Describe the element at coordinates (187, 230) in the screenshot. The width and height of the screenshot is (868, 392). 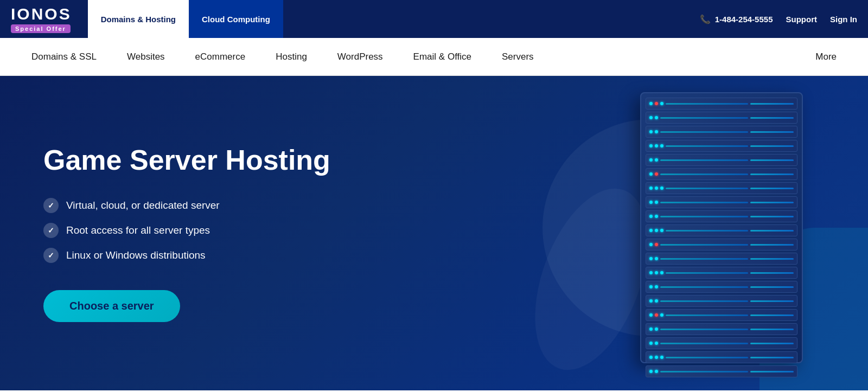
I see `feature-item-2: Root access for all server types` at that location.